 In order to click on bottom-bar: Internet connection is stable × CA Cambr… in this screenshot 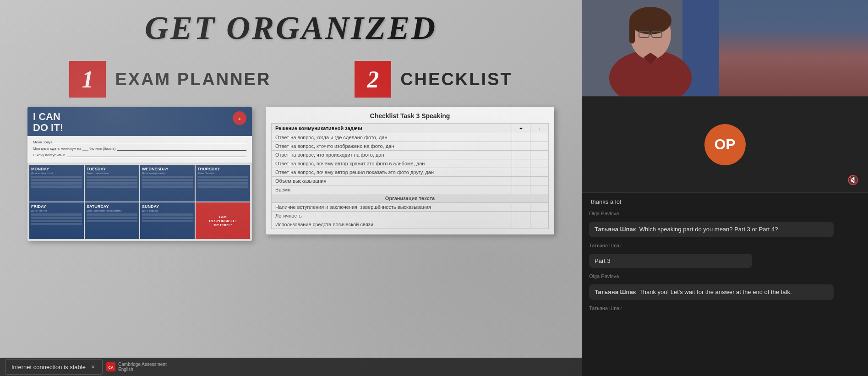, I will do `click(291, 367)`.